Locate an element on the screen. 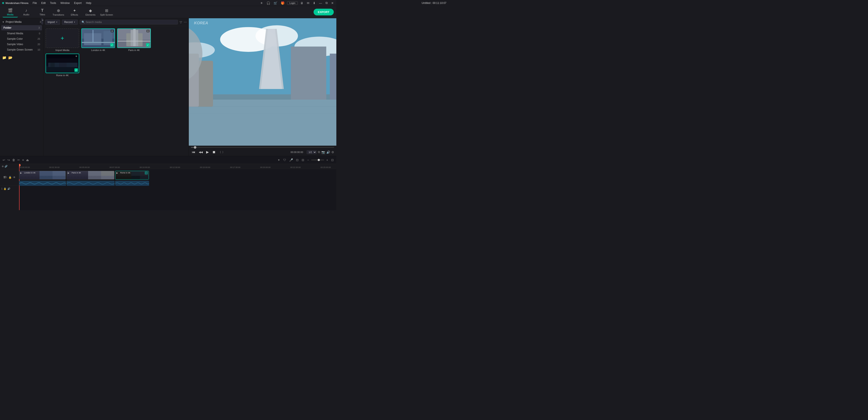 The height and width of the screenshot is (420, 868). caption-button: ⊡ is located at coordinates (297, 160).